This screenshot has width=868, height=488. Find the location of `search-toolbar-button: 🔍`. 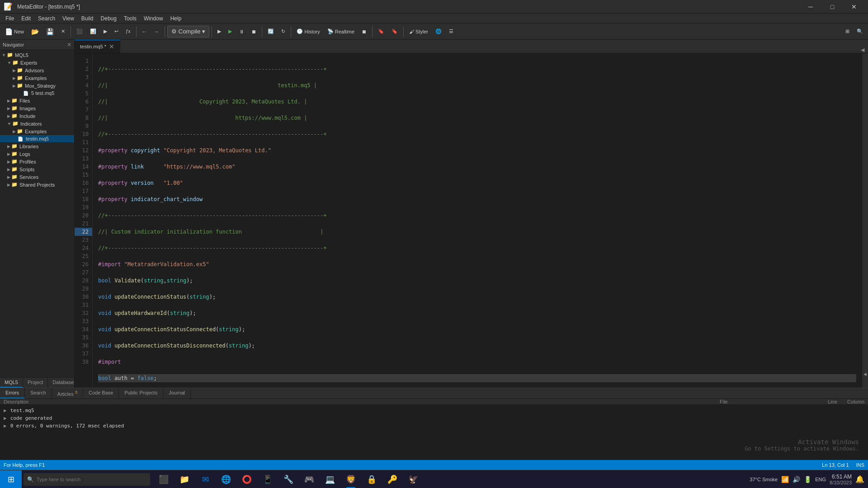

search-toolbar-button: 🔍 is located at coordinates (860, 32).